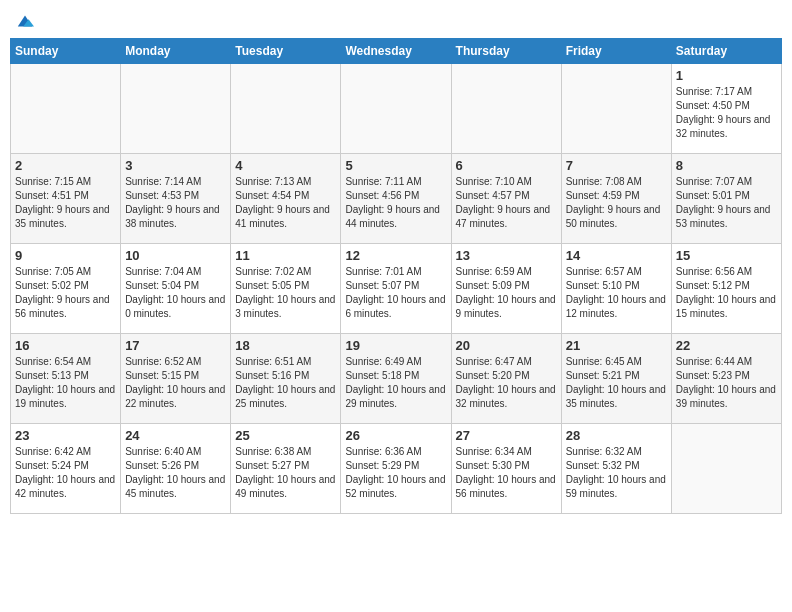 This screenshot has width=792, height=612. What do you see at coordinates (396, 199) in the screenshot?
I see `calendar-cell: 5Sunrise: 7:11 AM Sunset: 4:56 PM Daylig…` at bounding box center [396, 199].